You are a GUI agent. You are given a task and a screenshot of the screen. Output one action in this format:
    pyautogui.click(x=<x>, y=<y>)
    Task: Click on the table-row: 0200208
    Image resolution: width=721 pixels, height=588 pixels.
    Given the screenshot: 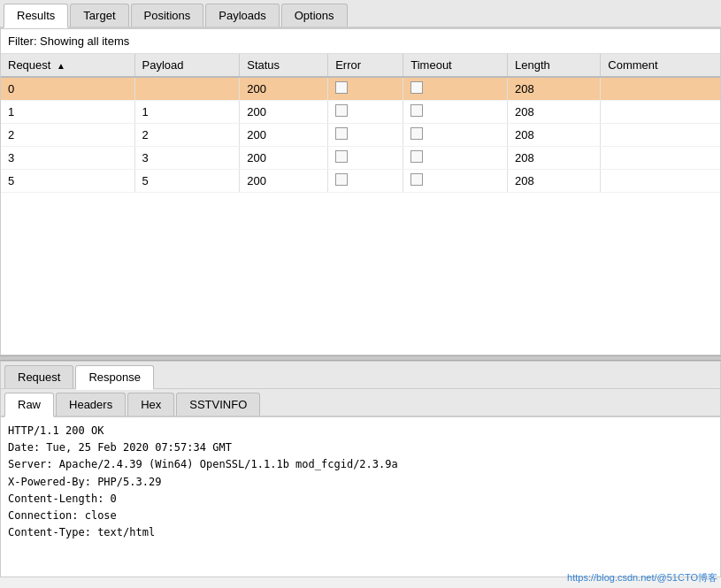 What is the action you would take?
    pyautogui.click(x=361, y=88)
    